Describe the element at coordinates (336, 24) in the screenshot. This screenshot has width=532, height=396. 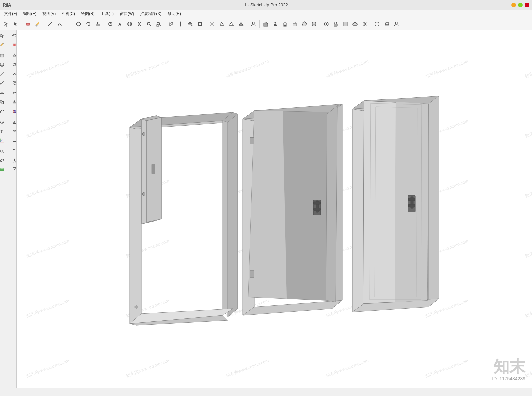
I see `tool-lock` at that location.